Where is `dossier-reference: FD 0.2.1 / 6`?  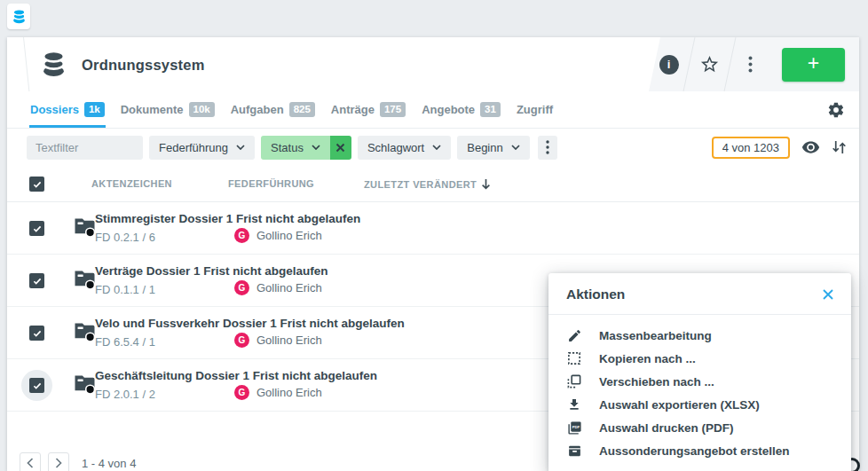 dossier-reference: FD 0.2.1 / 6 is located at coordinates (125, 238).